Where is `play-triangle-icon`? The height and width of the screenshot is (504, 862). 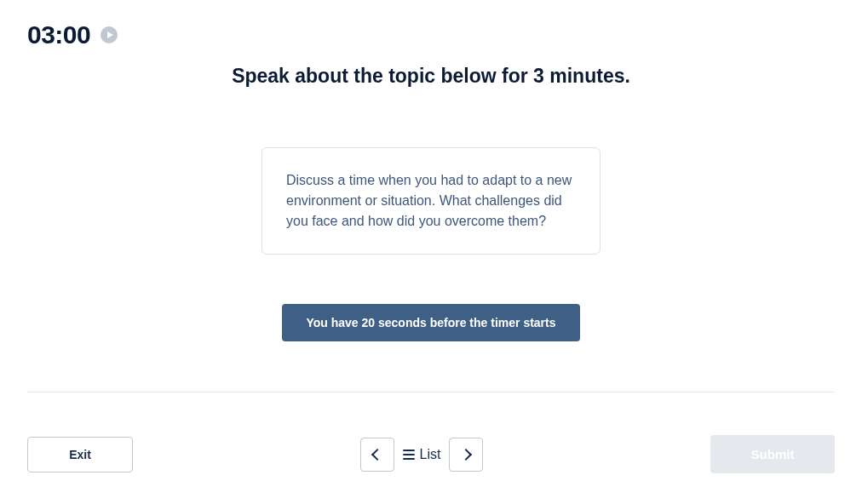 play-triangle-icon is located at coordinates (111, 35).